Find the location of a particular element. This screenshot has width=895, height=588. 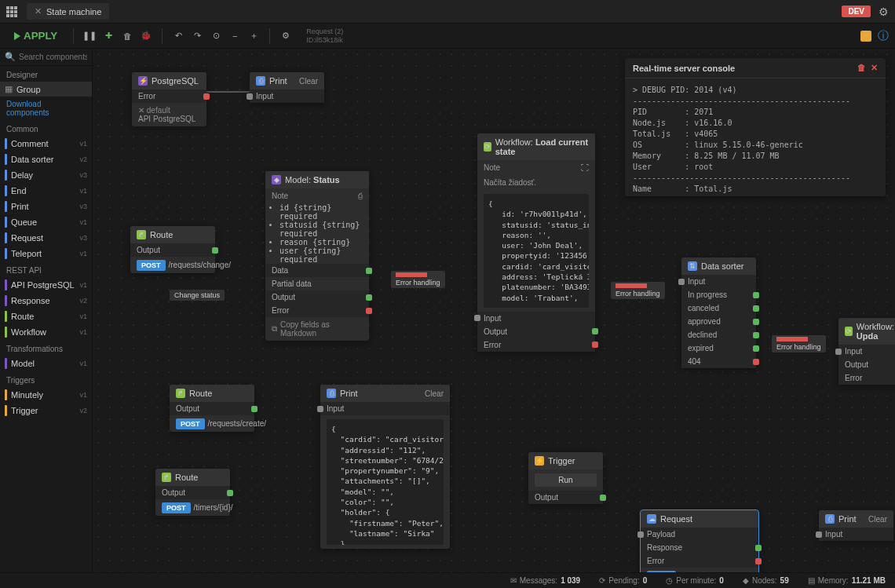

redo-icon: ↷ is located at coordinates (197, 36).